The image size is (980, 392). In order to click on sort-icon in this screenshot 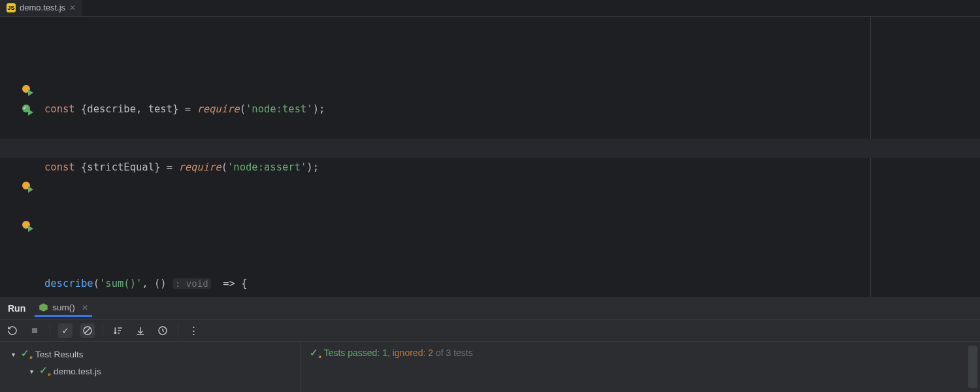, I will do `click(118, 331)`.